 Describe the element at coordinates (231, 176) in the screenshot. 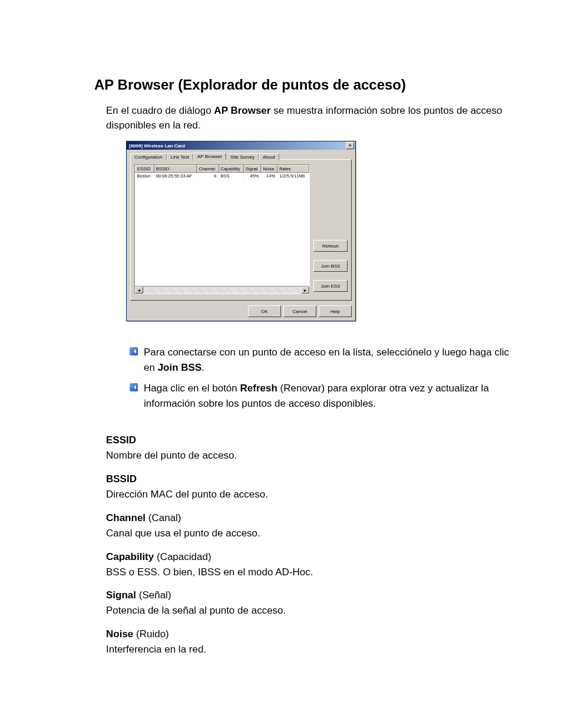

I see `cell-capability: BSS` at that location.